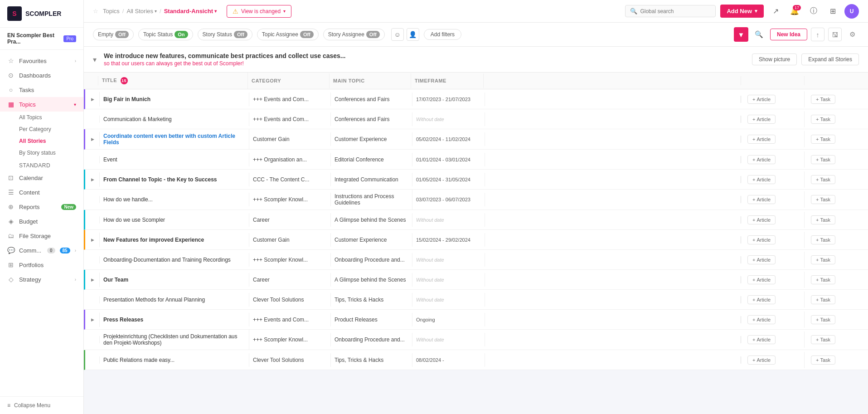 The height and width of the screenshot is (414, 868). I want to click on add-new-button: Add New ▾, so click(742, 11).